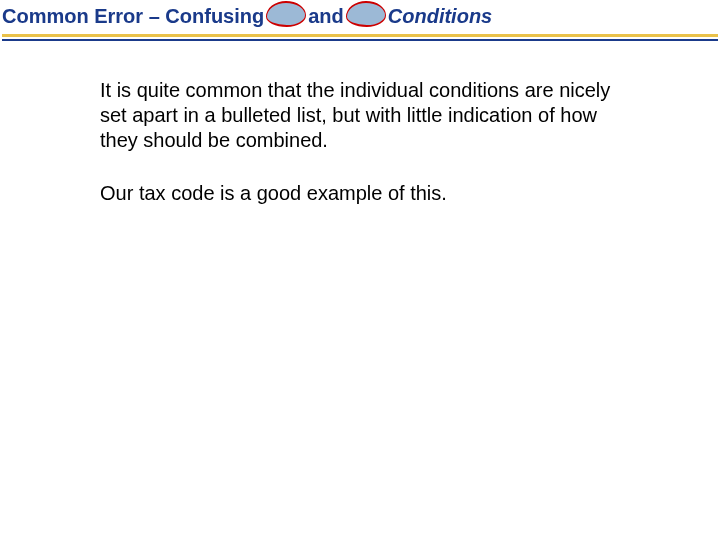 This screenshot has width=720, height=540. I want to click on slide-title: Common Error – Confusing and Conditions, so click(360, 16).